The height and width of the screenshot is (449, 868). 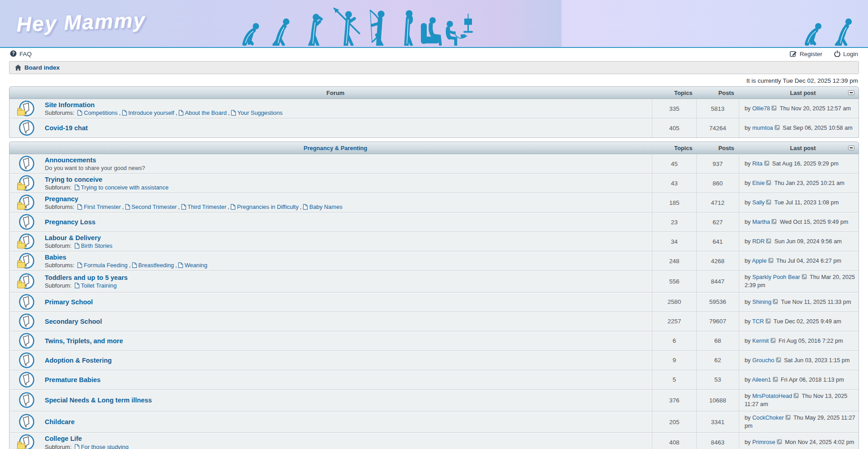 What do you see at coordinates (96, 286) in the screenshot?
I see `subforum-link: Toilet Training` at bounding box center [96, 286].